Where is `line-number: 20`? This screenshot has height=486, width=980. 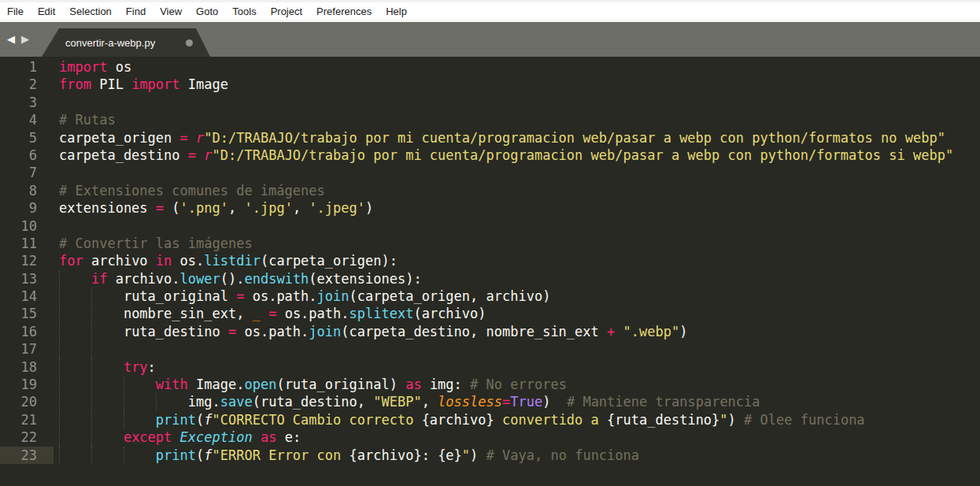 line-number: 20 is located at coordinates (27, 402).